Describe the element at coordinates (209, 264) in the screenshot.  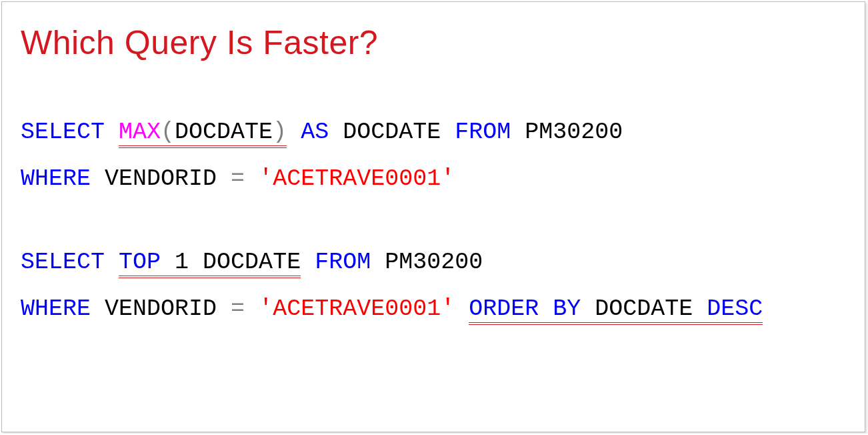
I see `top-clause: TOP 1 DOCDATE` at that location.